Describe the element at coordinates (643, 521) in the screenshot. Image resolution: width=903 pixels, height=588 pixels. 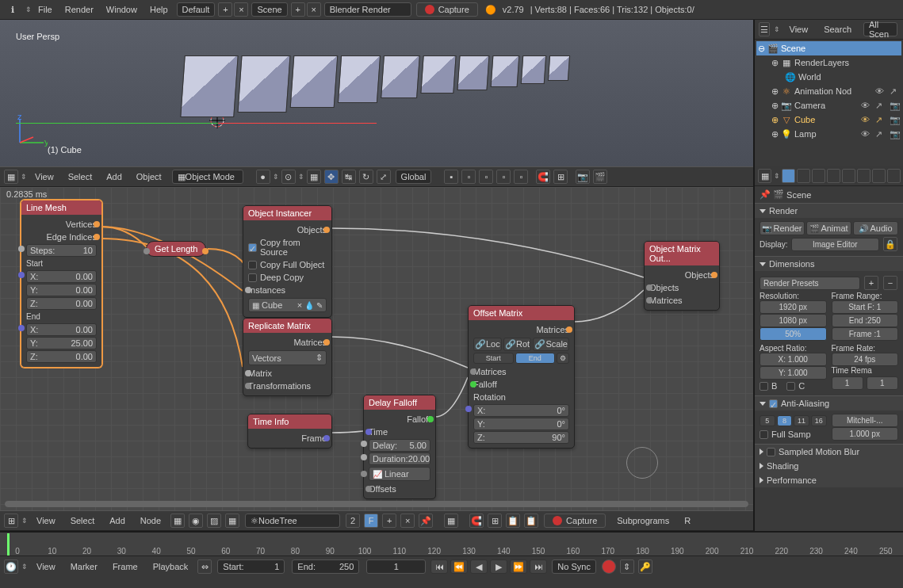
I see `subprograms-menu: Subprograms` at that location.